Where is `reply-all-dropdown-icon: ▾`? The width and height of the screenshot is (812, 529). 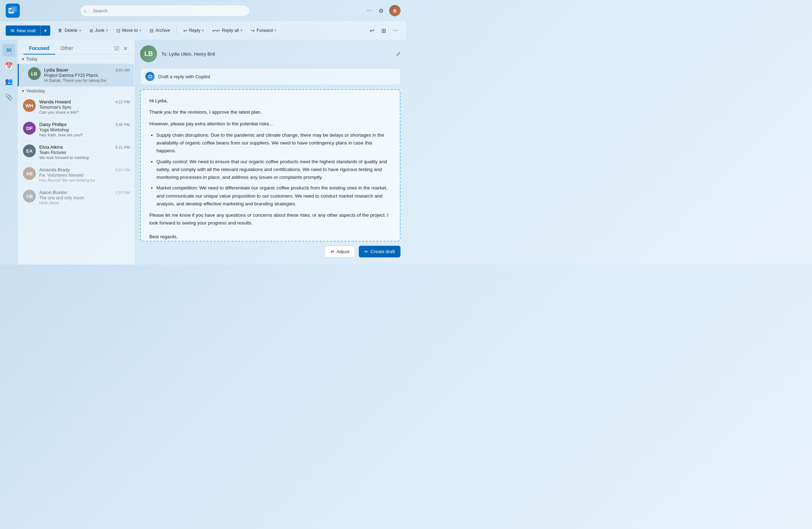
reply-all-dropdown-icon: ▾ is located at coordinates (241, 30).